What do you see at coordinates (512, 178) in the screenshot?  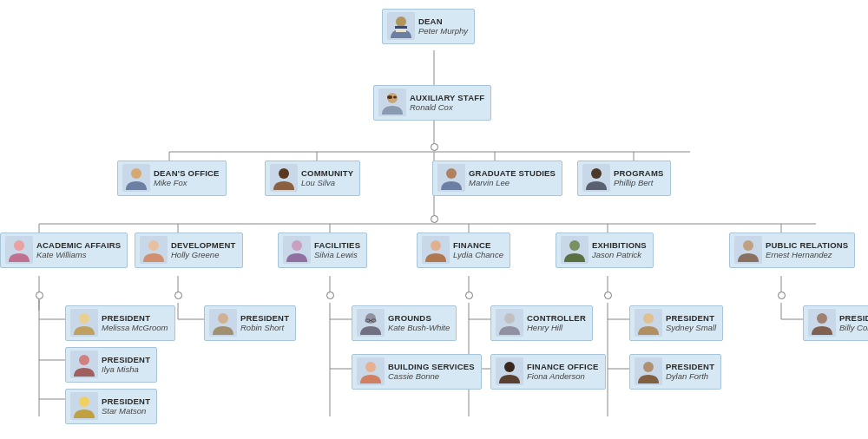 I see `graduate-text: GRADUATE STUDIES Marvin Lee` at bounding box center [512, 178].